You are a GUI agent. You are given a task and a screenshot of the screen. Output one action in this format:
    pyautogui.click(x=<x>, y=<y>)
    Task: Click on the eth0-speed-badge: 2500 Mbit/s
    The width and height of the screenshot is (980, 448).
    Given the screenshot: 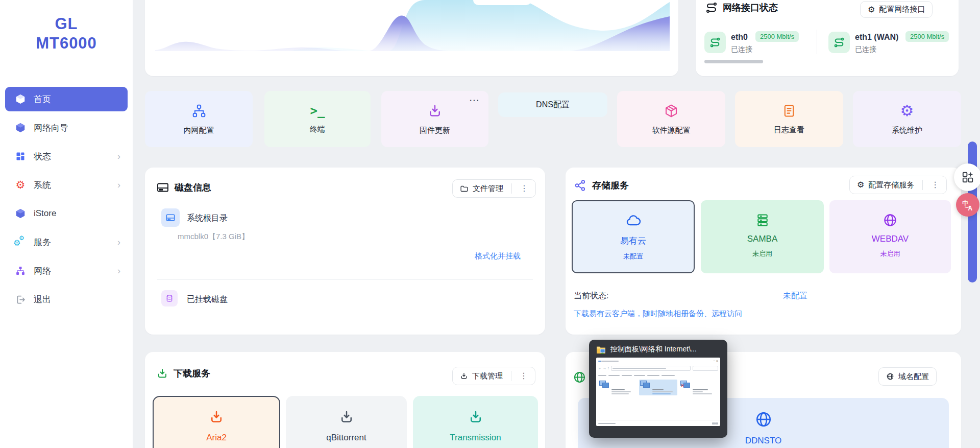 What is the action you would take?
    pyautogui.click(x=777, y=37)
    